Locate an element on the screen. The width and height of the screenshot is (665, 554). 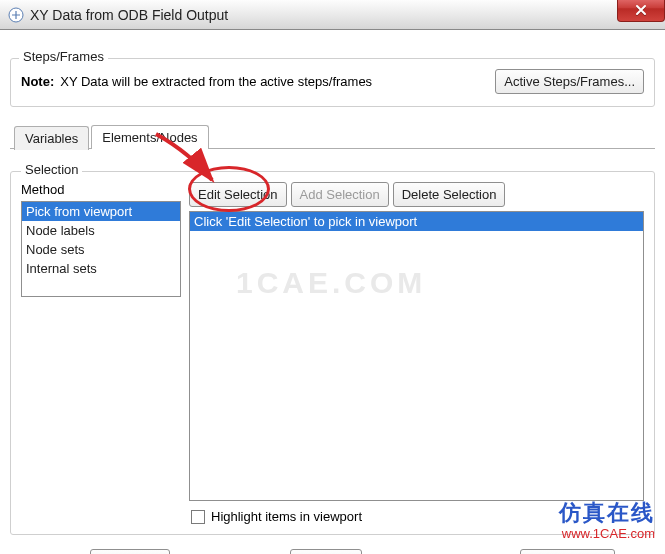
steps-frames-group: Steps/Frames Note: XY Data will be extra… is located at coordinates (332, 82).